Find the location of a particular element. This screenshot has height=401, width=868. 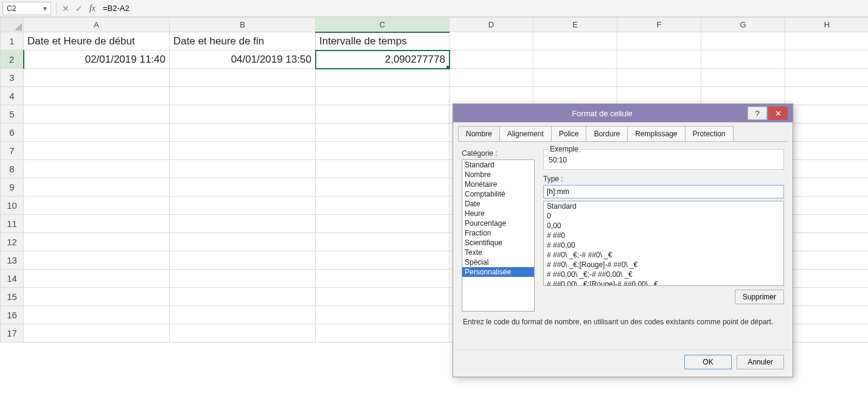

cell-C7 is located at coordinates (383, 151).